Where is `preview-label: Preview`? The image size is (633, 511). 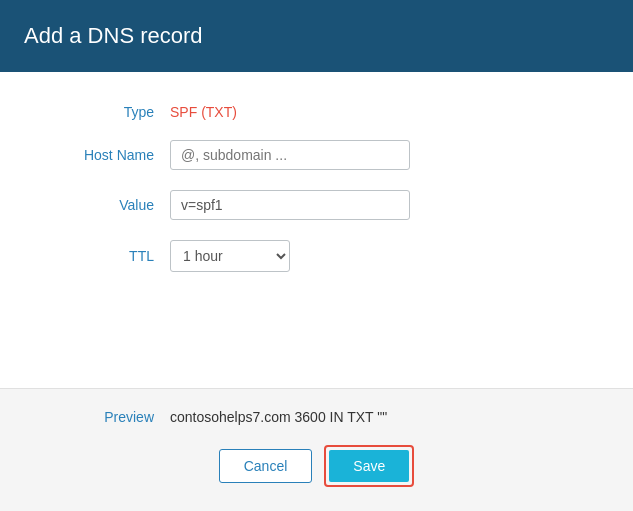
preview-label: Preview is located at coordinates (115, 417).